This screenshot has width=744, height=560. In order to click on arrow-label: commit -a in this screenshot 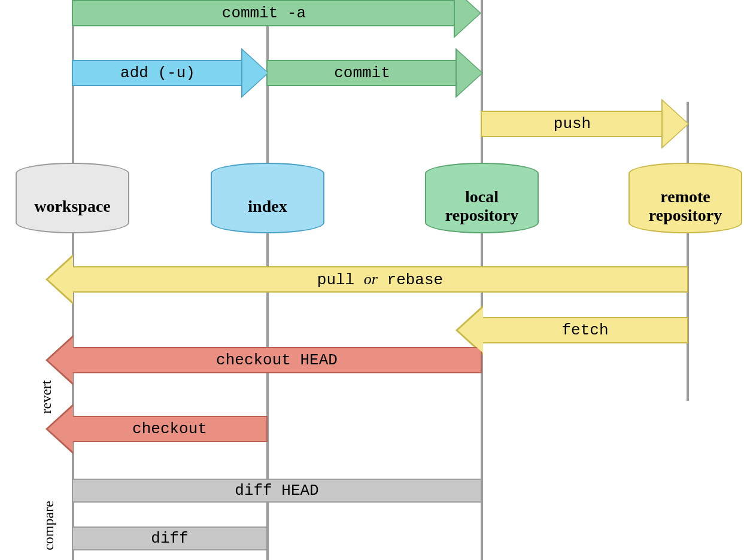, I will do `click(264, 13)`.